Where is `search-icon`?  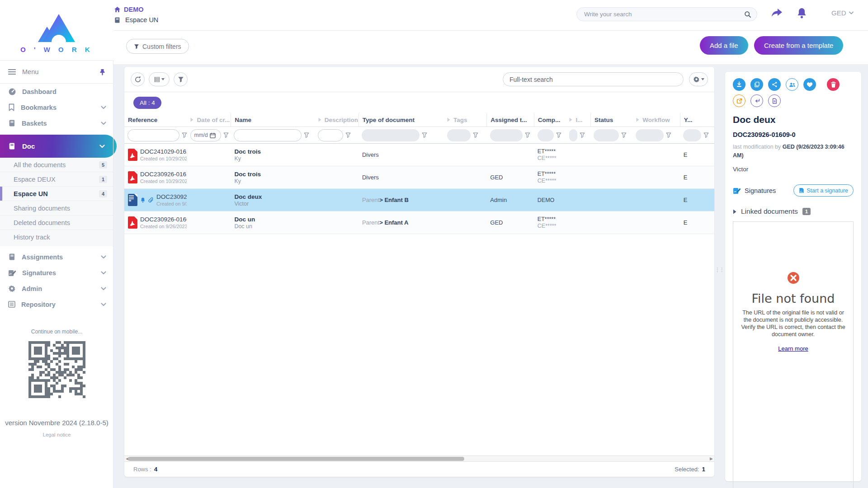 search-icon is located at coordinates (748, 14).